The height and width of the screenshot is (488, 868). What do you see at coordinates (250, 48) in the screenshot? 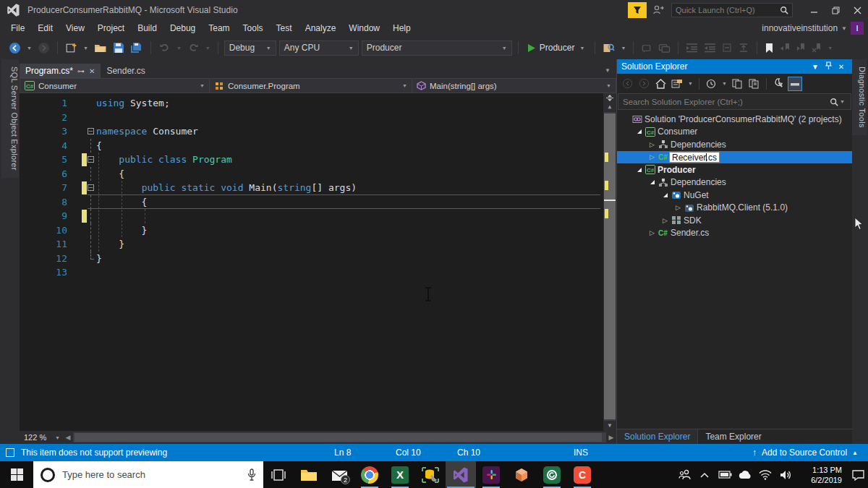
I see `configuration-combobox: Debug ▼` at bounding box center [250, 48].